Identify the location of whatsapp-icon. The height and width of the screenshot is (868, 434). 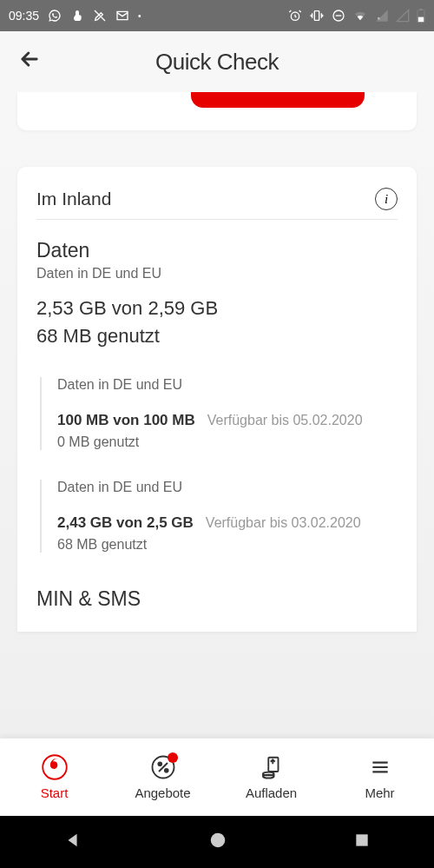
(55, 16).